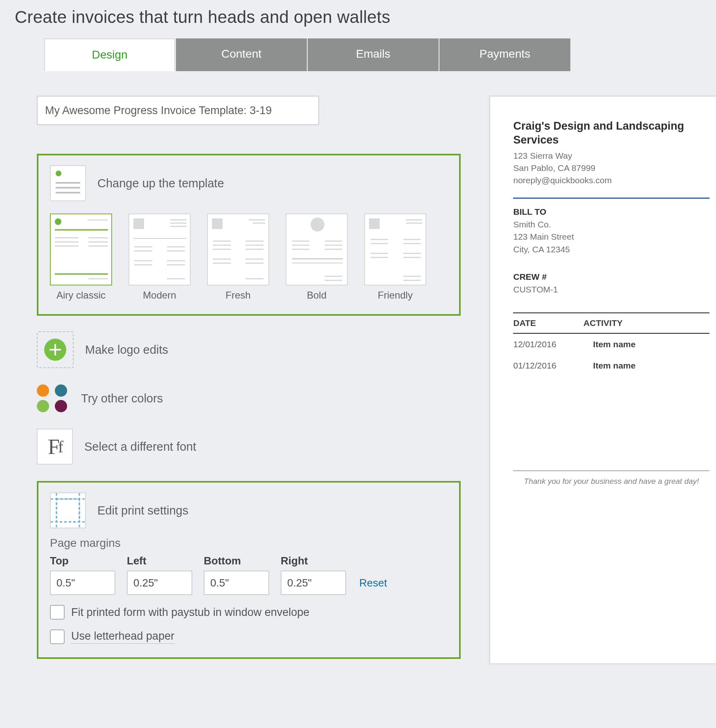 The image size is (716, 728). Describe the element at coordinates (313, 583) in the screenshot. I see `margin-right-input` at that location.